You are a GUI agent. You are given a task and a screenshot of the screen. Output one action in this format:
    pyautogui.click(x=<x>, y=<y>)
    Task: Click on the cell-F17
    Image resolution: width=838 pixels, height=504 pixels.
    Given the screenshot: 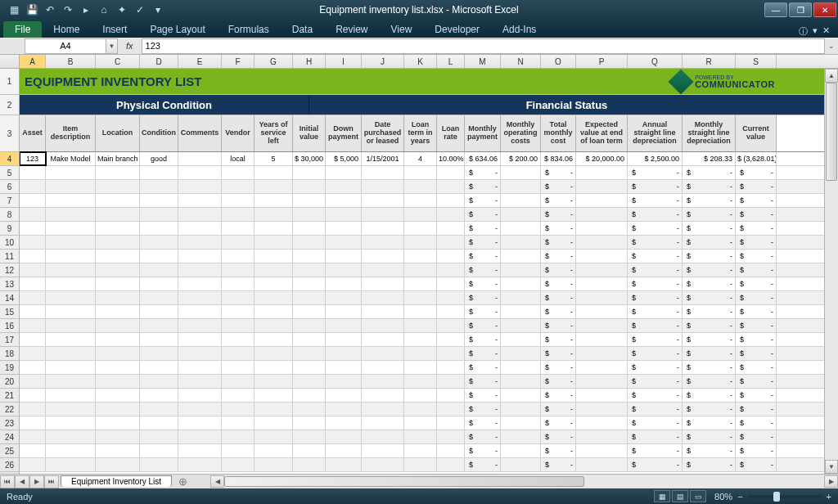 What is the action you would take?
    pyautogui.click(x=238, y=340)
    